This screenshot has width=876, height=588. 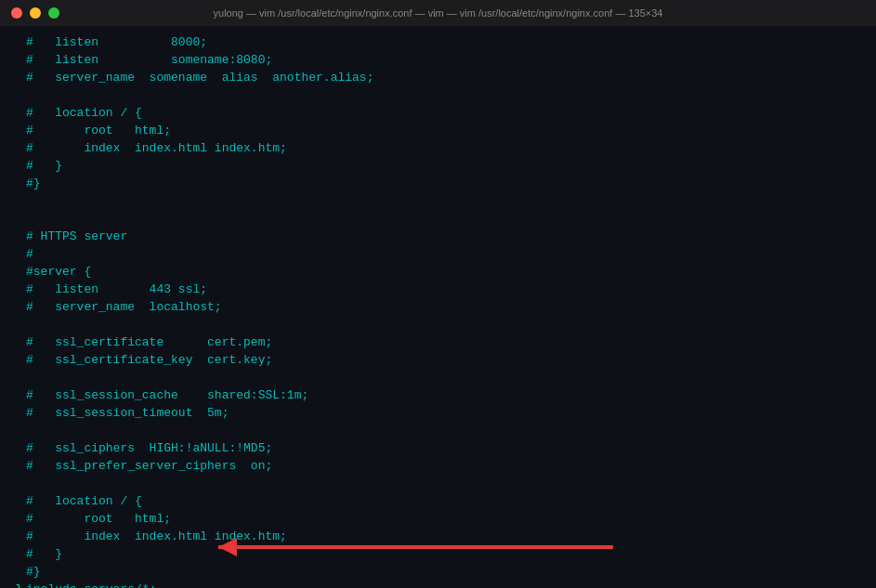 What do you see at coordinates (200, 78) in the screenshot?
I see `line-content: # server_name somename alias another.ali…` at bounding box center [200, 78].